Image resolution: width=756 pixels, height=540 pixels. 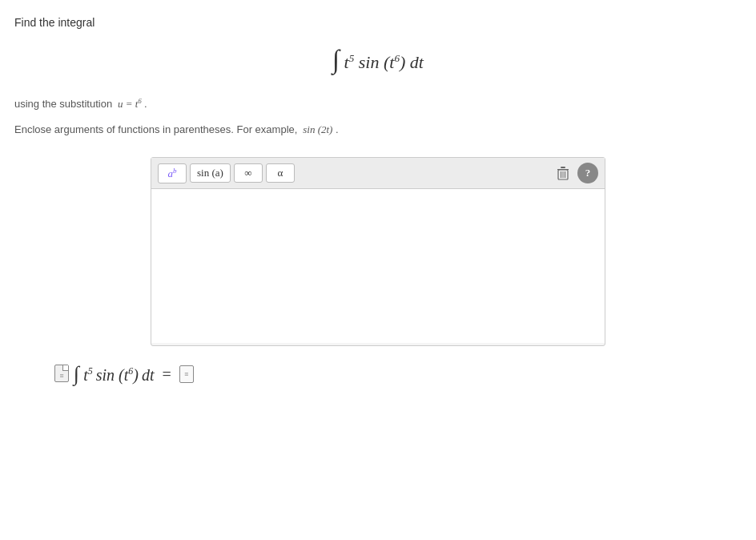 I want to click on main-formula: ∫ t5 sin (t6) dt, so click(x=378, y=59).